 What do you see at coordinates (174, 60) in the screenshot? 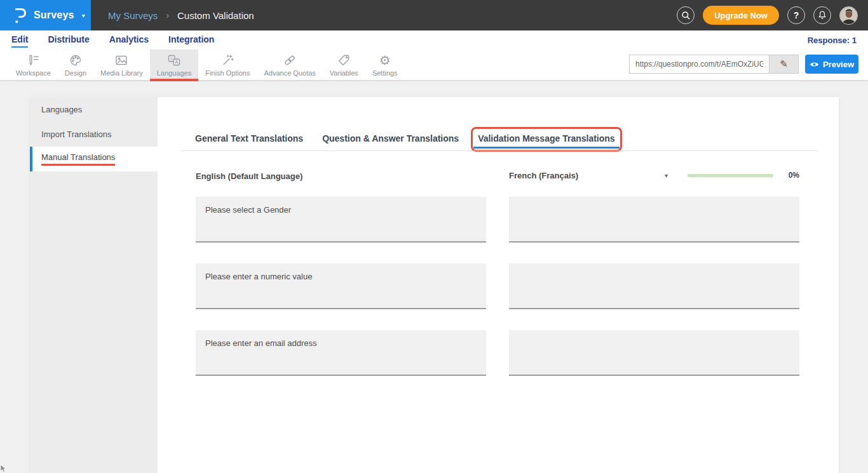
I see `languages-translate-icon: ☆ A` at bounding box center [174, 60].